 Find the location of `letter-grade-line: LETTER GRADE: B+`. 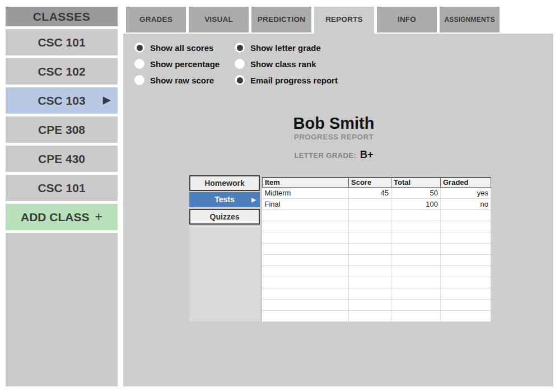

letter-grade-line: LETTER GRADE: B+ is located at coordinates (334, 155).